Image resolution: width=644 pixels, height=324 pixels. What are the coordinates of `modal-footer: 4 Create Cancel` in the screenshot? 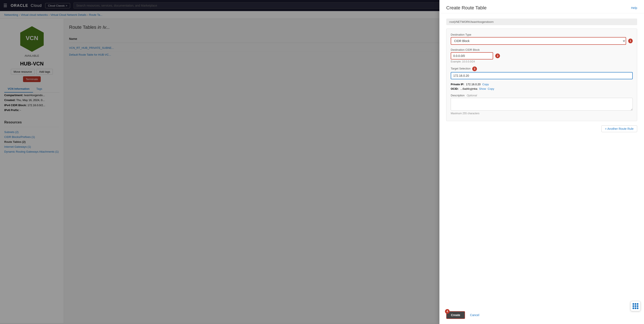 It's located at (542, 316).